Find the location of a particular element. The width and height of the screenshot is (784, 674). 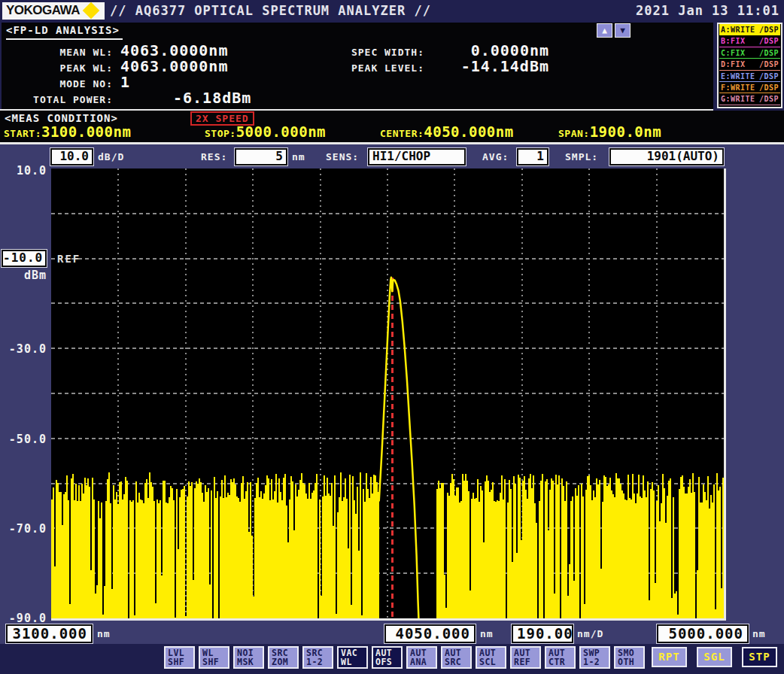

meas-label: SPAN: is located at coordinates (574, 134).